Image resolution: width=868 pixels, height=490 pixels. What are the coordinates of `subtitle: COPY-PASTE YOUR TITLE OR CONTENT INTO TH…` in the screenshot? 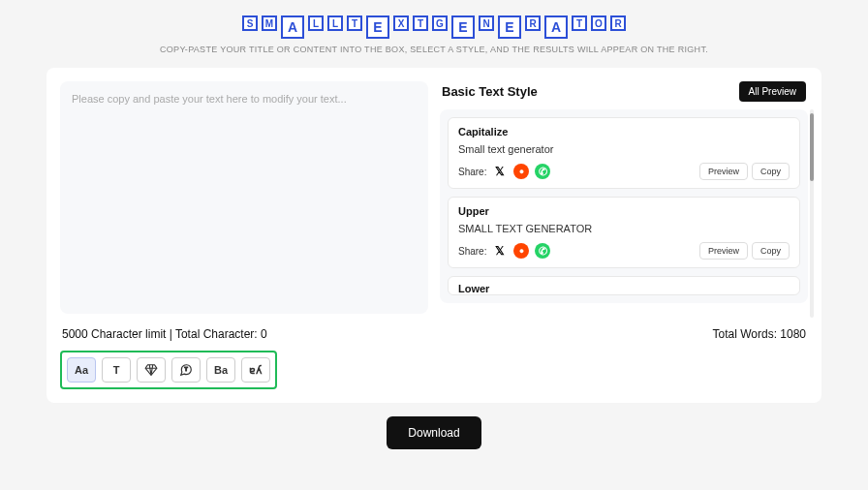 It's located at (434, 49).